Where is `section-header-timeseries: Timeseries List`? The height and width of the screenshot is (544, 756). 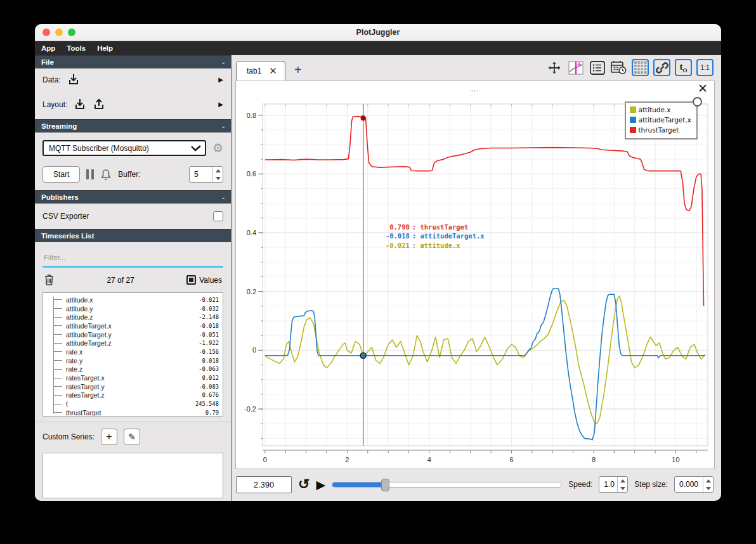
section-header-timeseries: Timeseries List is located at coordinates (133, 236).